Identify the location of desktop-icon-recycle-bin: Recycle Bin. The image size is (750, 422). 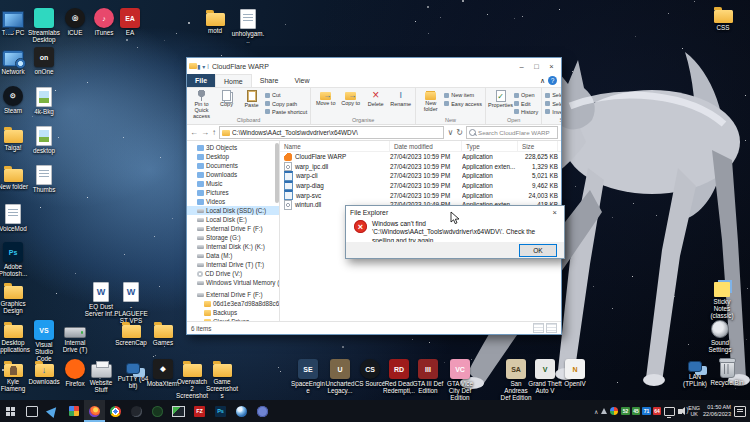
(727, 372).